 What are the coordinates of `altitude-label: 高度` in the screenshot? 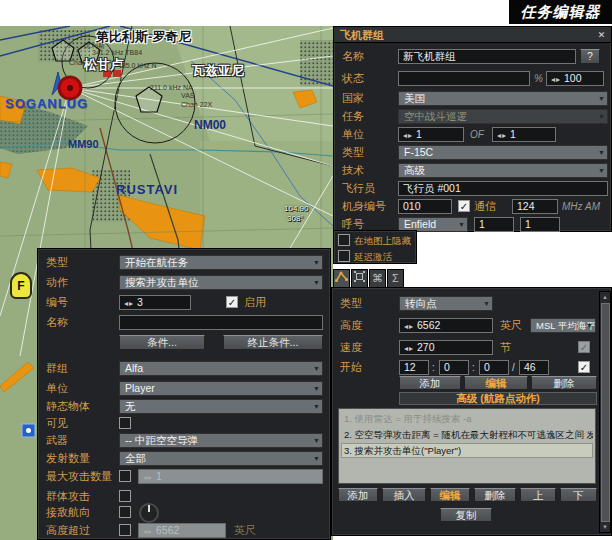 It's located at (351, 326).